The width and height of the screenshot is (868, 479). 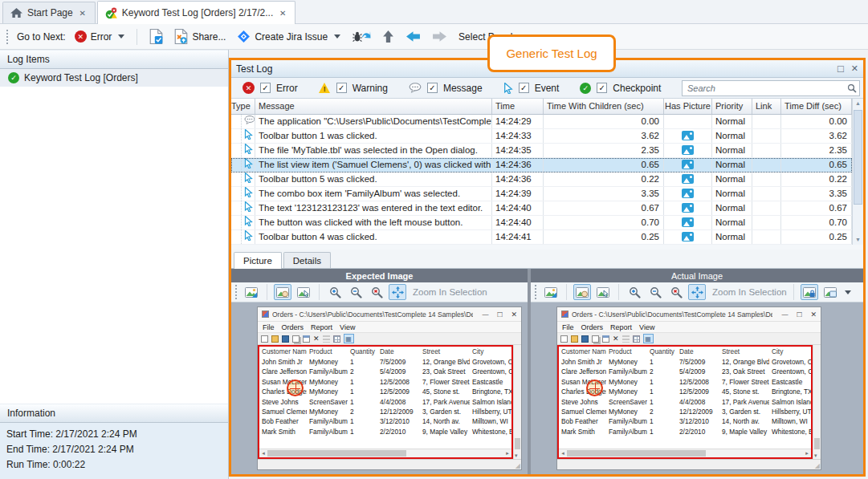 What do you see at coordinates (518, 223) in the screenshot?
I see `log-time: 14:24:40` at bounding box center [518, 223].